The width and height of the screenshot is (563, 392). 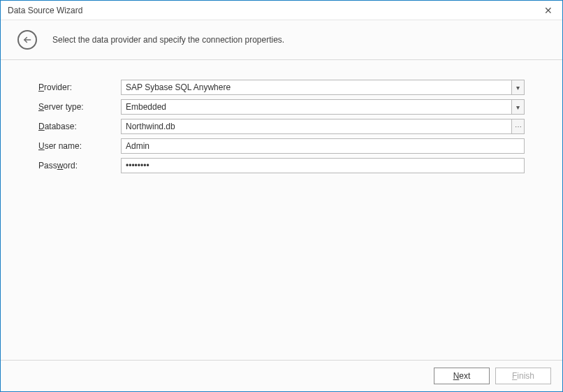 What do you see at coordinates (462, 376) in the screenshot?
I see `next-button: Next` at bounding box center [462, 376].